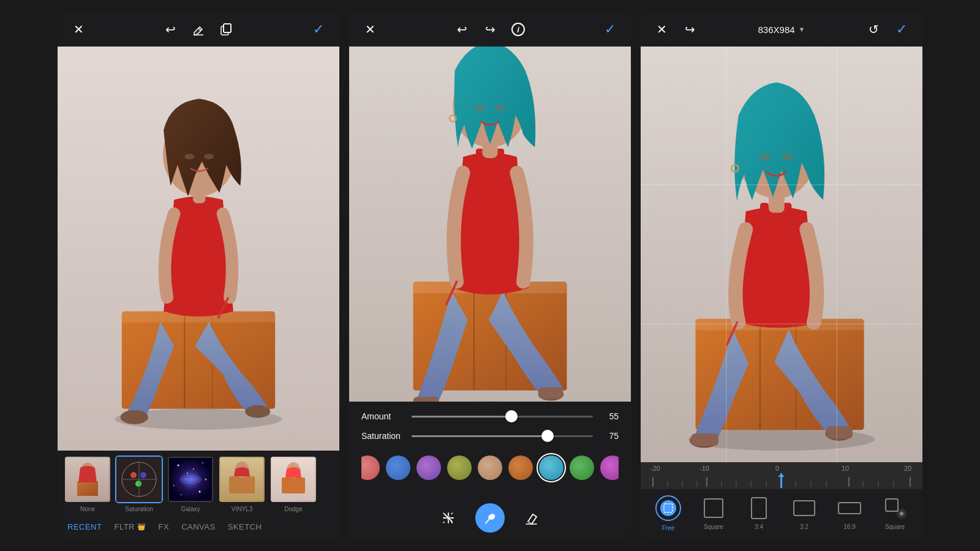  Describe the element at coordinates (198, 484) in the screenshot. I see `panel1-thumbnails: None Saturation Galaxy` at that location.